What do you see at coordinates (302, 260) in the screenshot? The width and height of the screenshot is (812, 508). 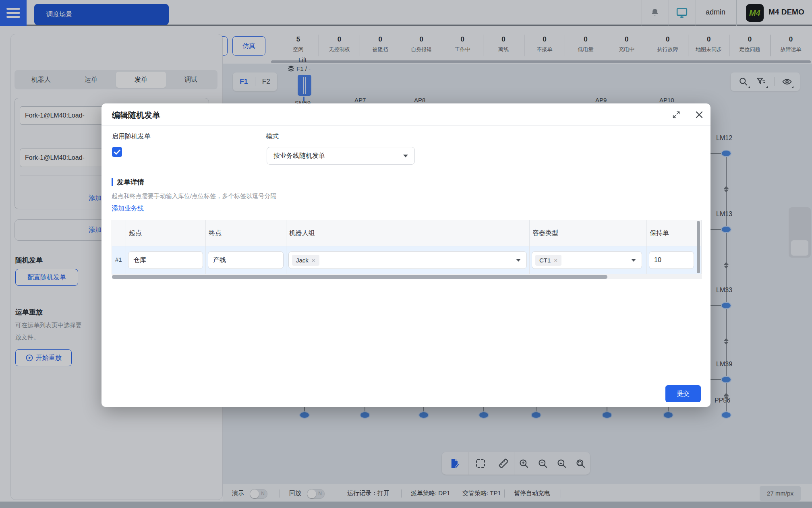 I see `tag-label: Jack` at bounding box center [302, 260].